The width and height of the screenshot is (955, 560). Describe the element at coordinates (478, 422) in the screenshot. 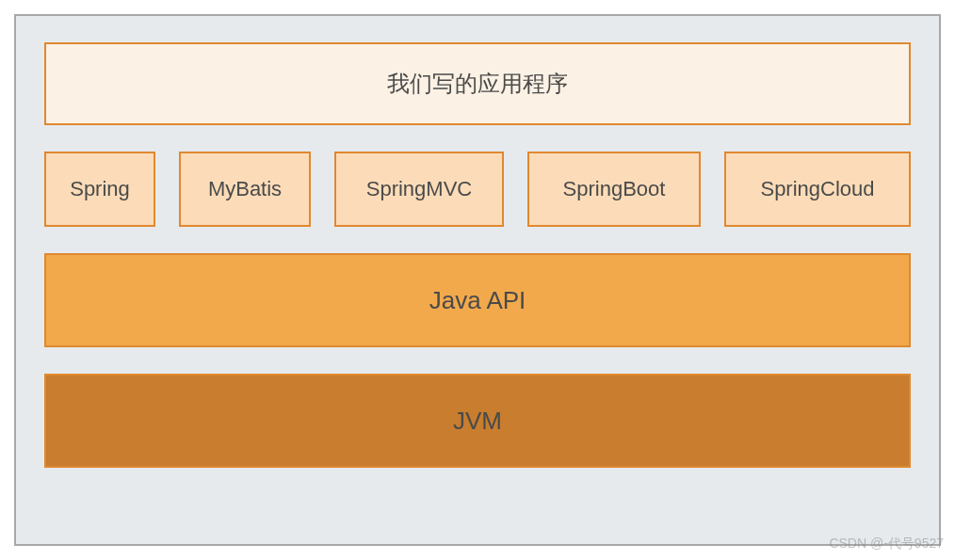

I see `jvm-layer-label: JVM` at that location.